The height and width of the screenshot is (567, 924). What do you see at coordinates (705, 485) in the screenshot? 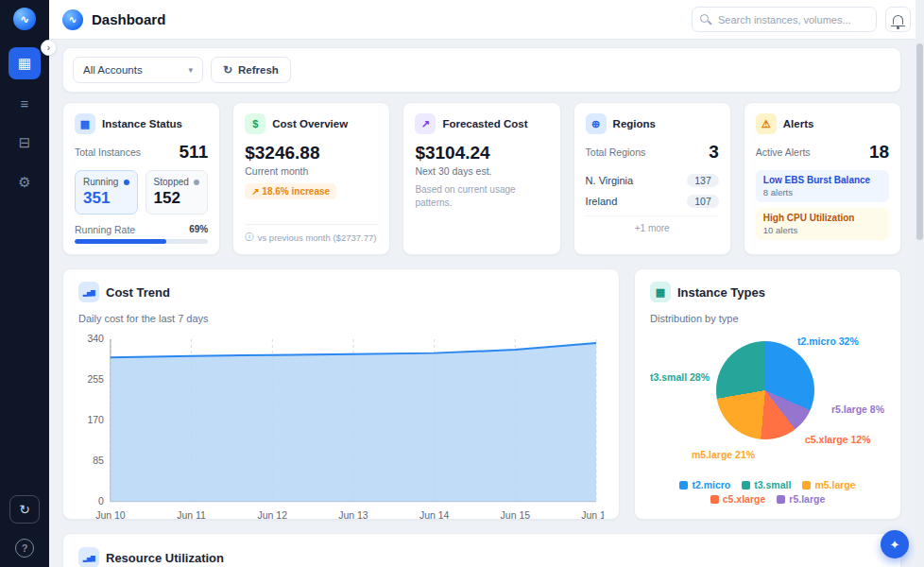
I see `legend-item-t2.micro: t2.micro` at bounding box center [705, 485].